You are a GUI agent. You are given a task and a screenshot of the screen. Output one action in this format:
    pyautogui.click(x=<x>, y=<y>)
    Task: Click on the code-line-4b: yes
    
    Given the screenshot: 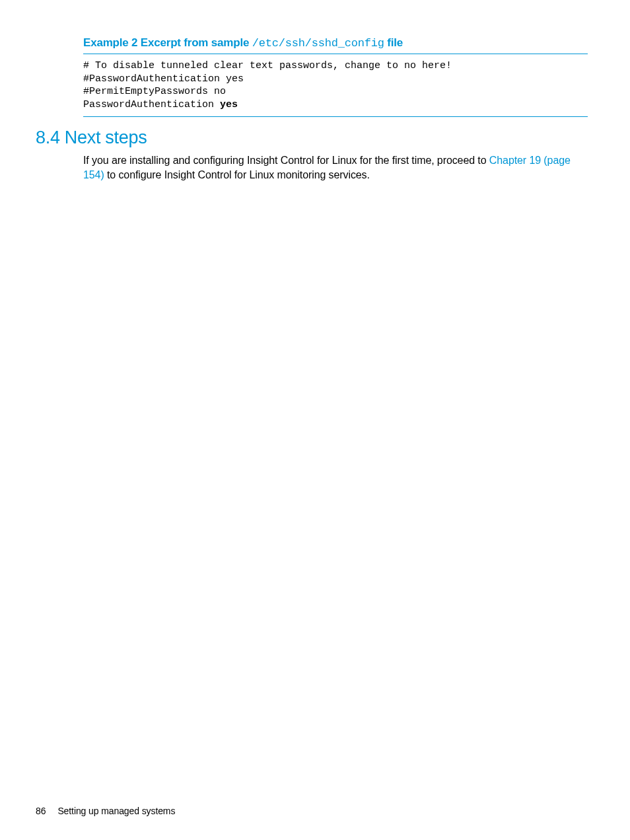 What is the action you would take?
    pyautogui.click(x=228, y=104)
    